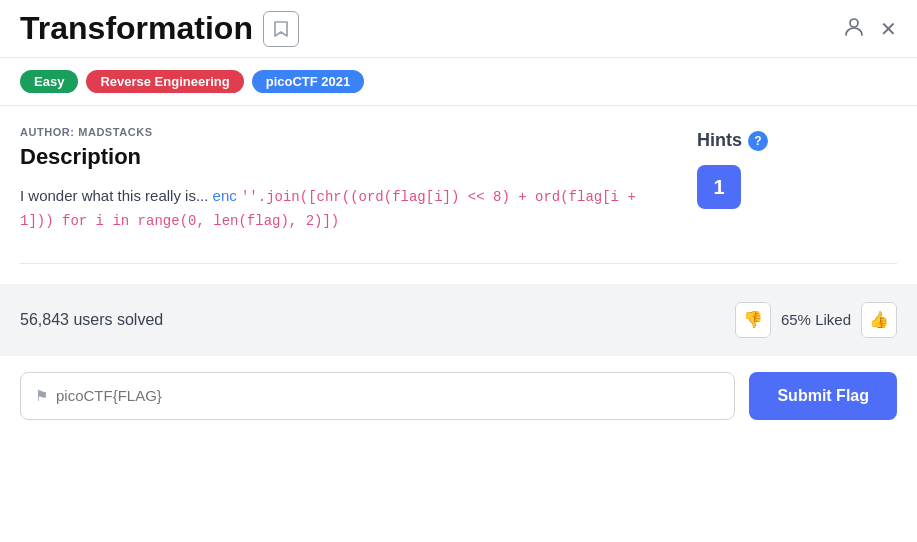  What do you see at coordinates (49, 82) in the screenshot?
I see `tag-easy: Easy` at bounding box center [49, 82].